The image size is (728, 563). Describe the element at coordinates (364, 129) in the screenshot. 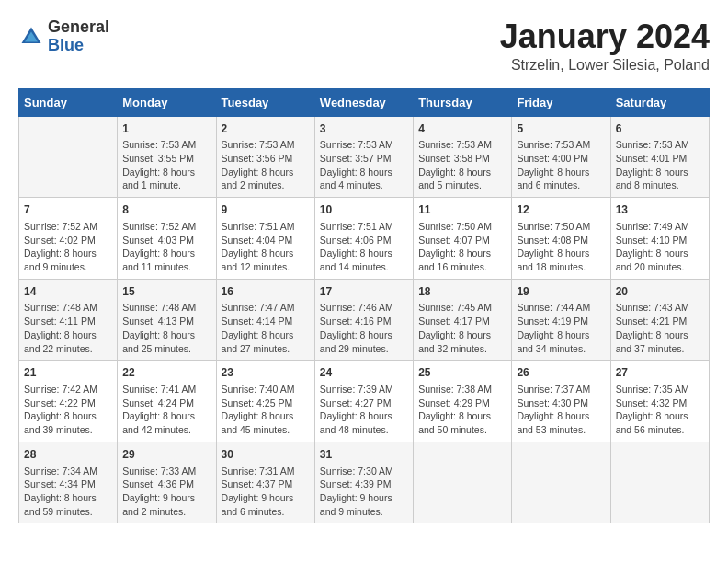

I see `day-number: 3` at that location.